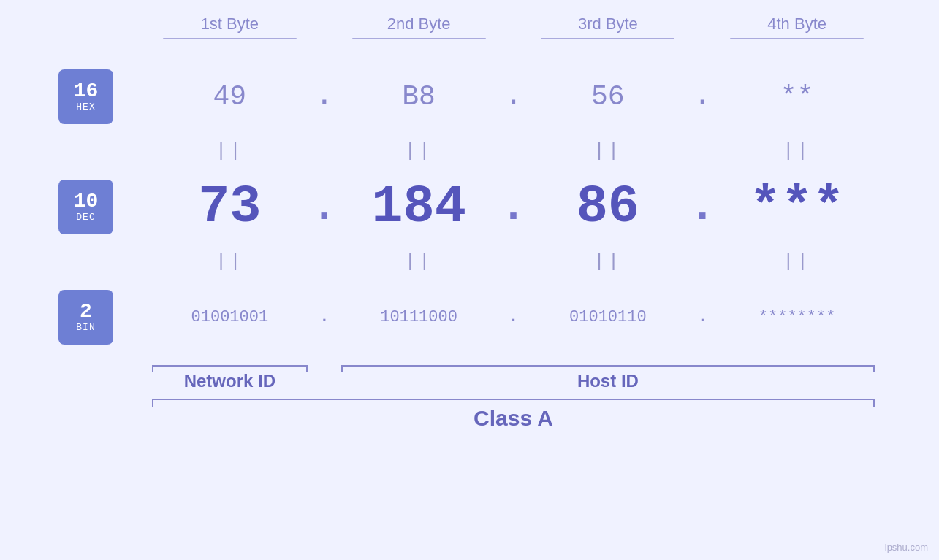 Image resolution: width=939 pixels, height=560 pixels. What do you see at coordinates (608, 151) in the screenshot?
I see `eq1-b3: ||` at bounding box center [608, 151].